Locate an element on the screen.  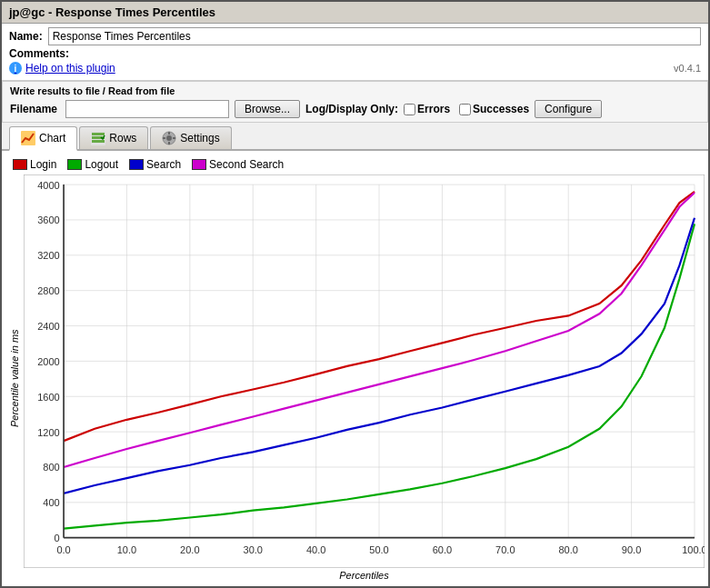
tab-settings-label: Settings is located at coordinates (200, 138).